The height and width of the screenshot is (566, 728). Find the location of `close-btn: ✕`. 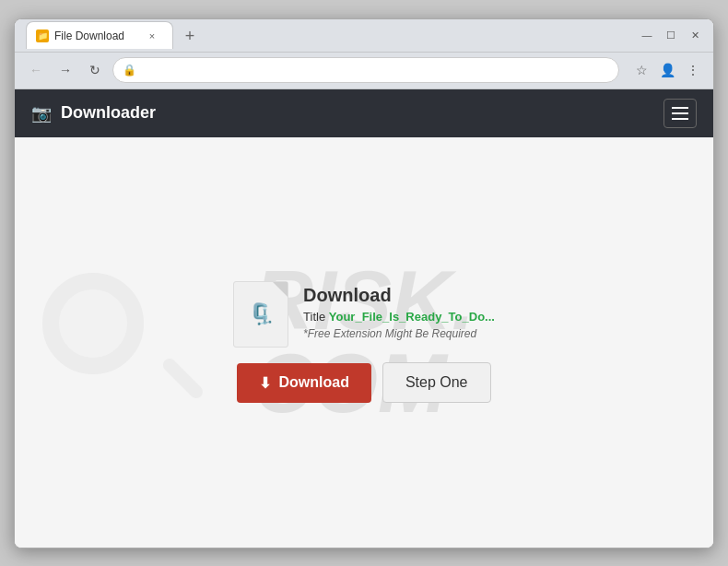

close-btn: ✕ is located at coordinates (695, 35).